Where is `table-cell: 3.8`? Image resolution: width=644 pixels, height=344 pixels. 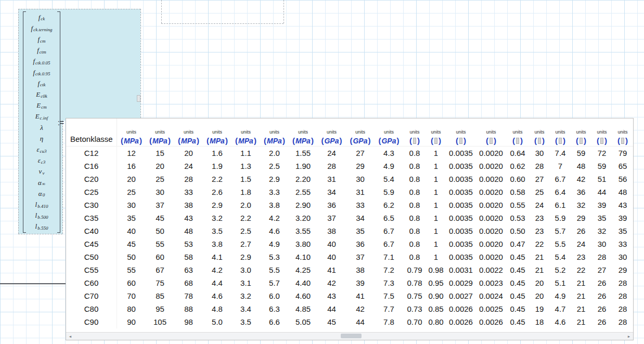
table-cell: 3.8 is located at coordinates (217, 244).